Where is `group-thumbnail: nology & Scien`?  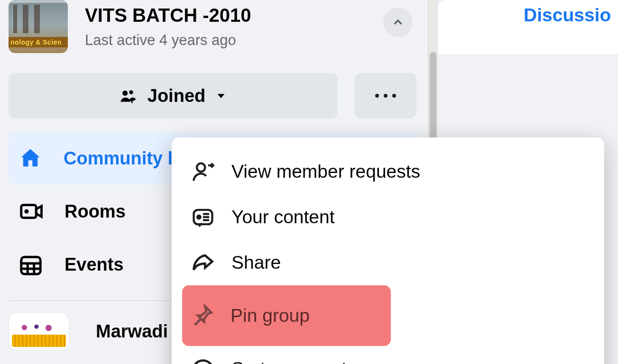 group-thumbnail: nology & Scien is located at coordinates (38, 27).